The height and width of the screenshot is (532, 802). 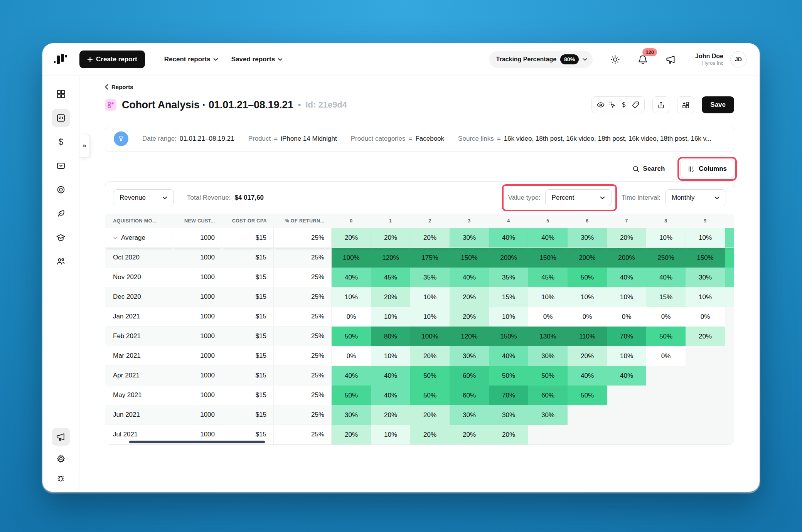 I want to click on month-column-header: 0, so click(x=351, y=221).